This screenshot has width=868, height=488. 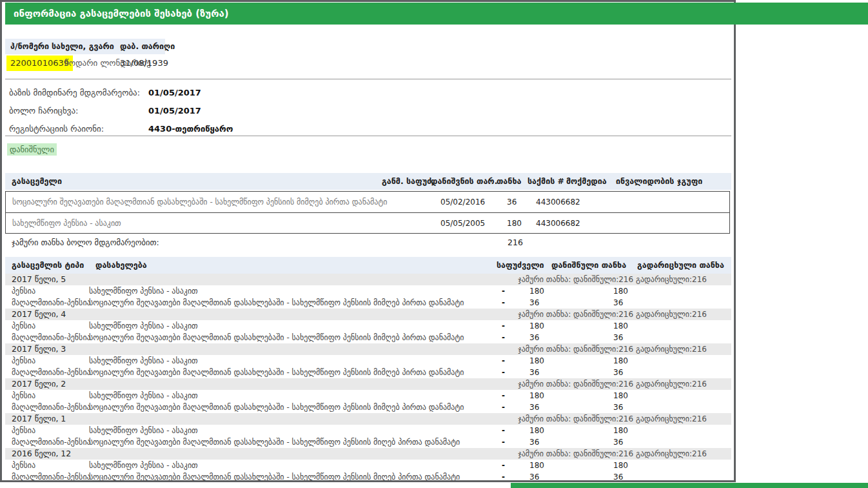 I want to click on group-period: 2017 წელი, 1, so click(x=39, y=419).